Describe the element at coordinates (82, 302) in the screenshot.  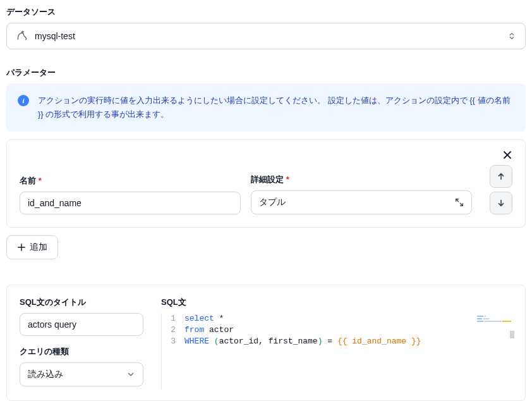
I see `sql-title-label: SQL文のタイトル` at that location.